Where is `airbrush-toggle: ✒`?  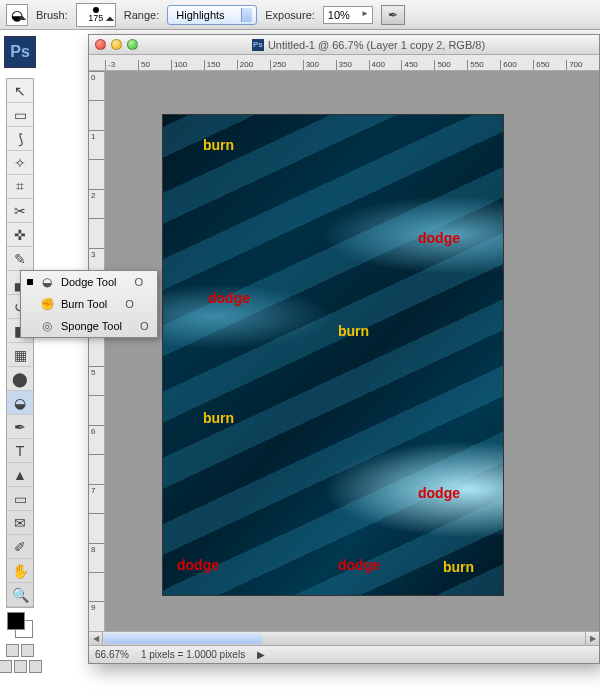 airbrush-toggle: ✒ is located at coordinates (393, 15).